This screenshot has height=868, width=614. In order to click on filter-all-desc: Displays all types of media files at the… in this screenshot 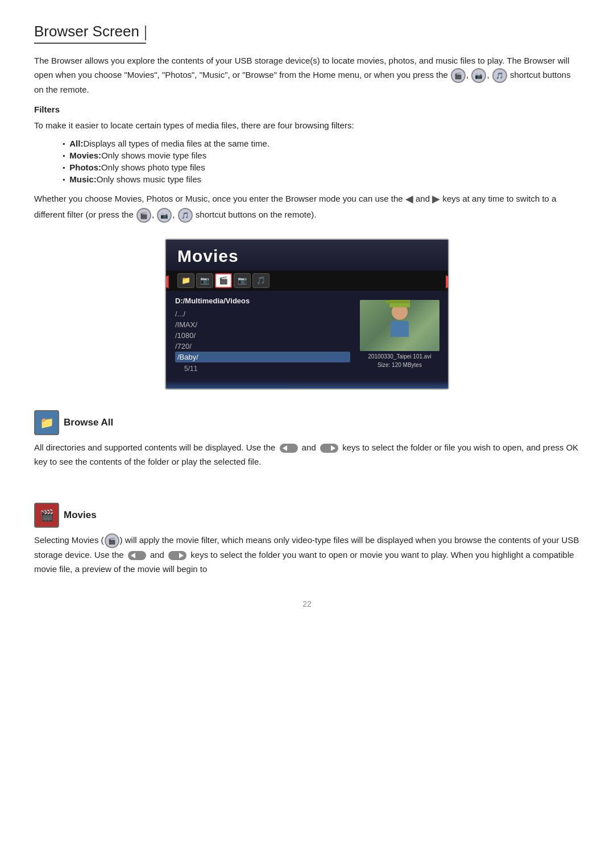, I will do `click(176, 143)`.